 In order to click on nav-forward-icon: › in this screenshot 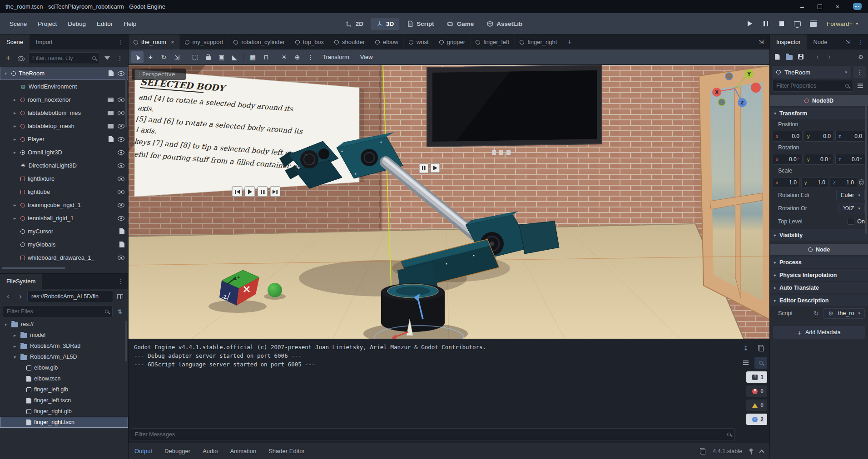, I will do `click(20, 296)`.